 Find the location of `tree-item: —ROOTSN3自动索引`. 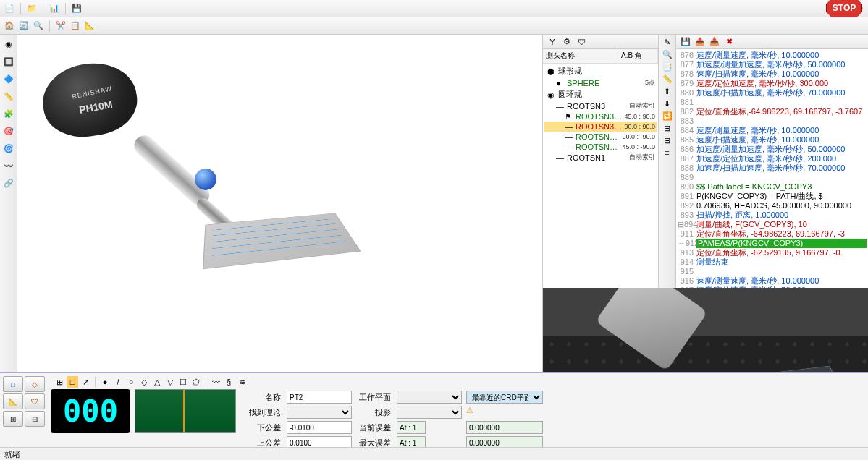

tree-item: —ROOTSN3自动索引 is located at coordinates (601, 106).